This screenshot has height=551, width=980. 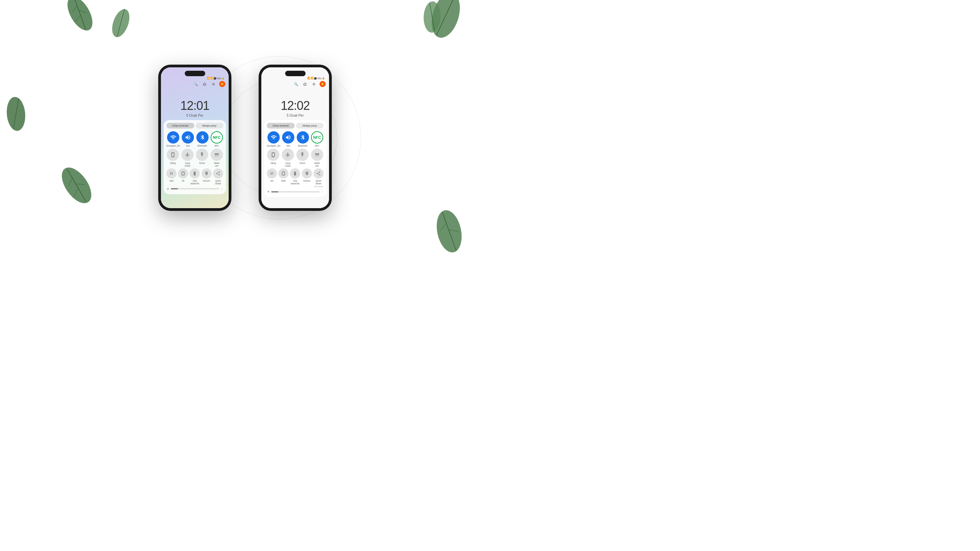 I want to click on toggle-quickshare-1: Quick Share, so click(x=218, y=177).